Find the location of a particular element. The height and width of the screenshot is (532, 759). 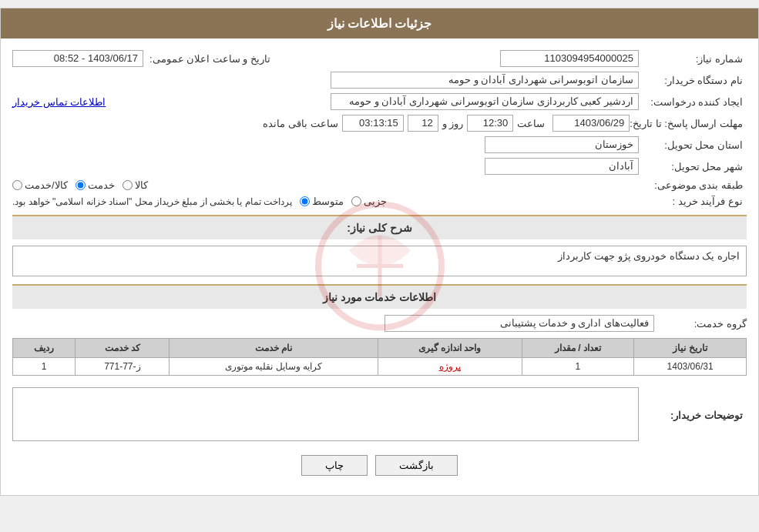

purchase-note: پرداخت تمام یا بخشی از مبلغ خریداز محل "… is located at coordinates (153, 202).